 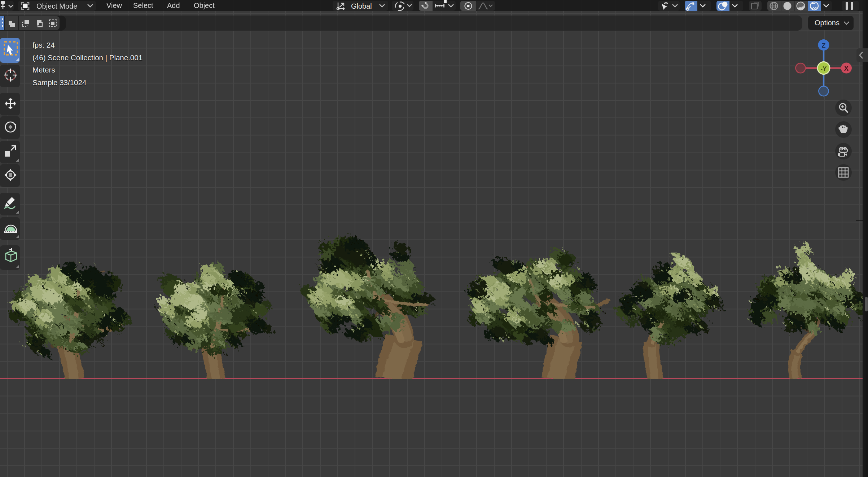 What do you see at coordinates (824, 45) in the screenshot?
I see `svg-text: Z` at bounding box center [824, 45].